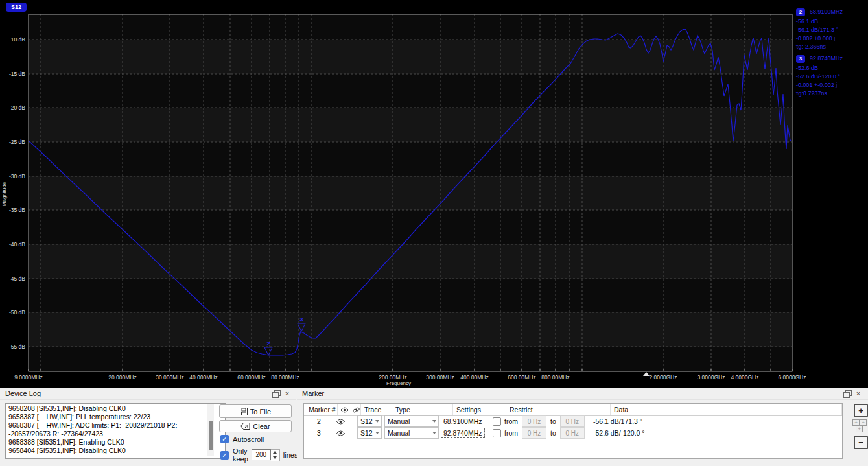  Describe the element at coordinates (573, 421) in the screenshot. I see `marker-row-2: 2 S12 Manual 68.9100MHz from 0 Hz to 0 H…` at that location.